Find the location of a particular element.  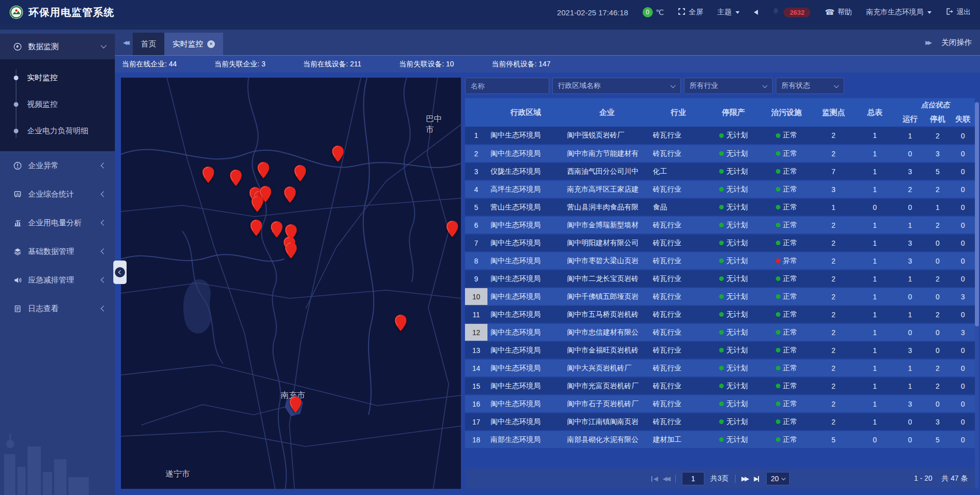

table-row: 2阆中生态环境局阆中市南方节能建材有砖瓦行业无计划正常21030 is located at coordinates (720, 153).